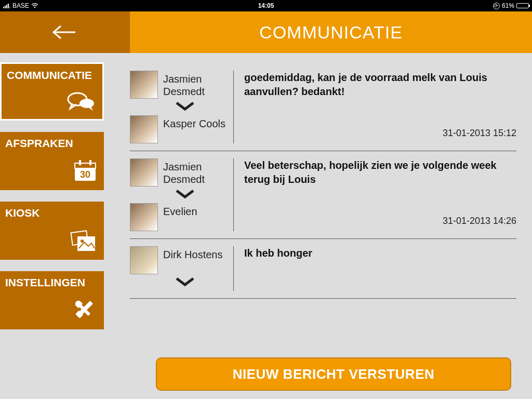  What do you see at coordinates (523, 6) in the screenshot?
I see `battery-icon` at bounding box center [523, 6].